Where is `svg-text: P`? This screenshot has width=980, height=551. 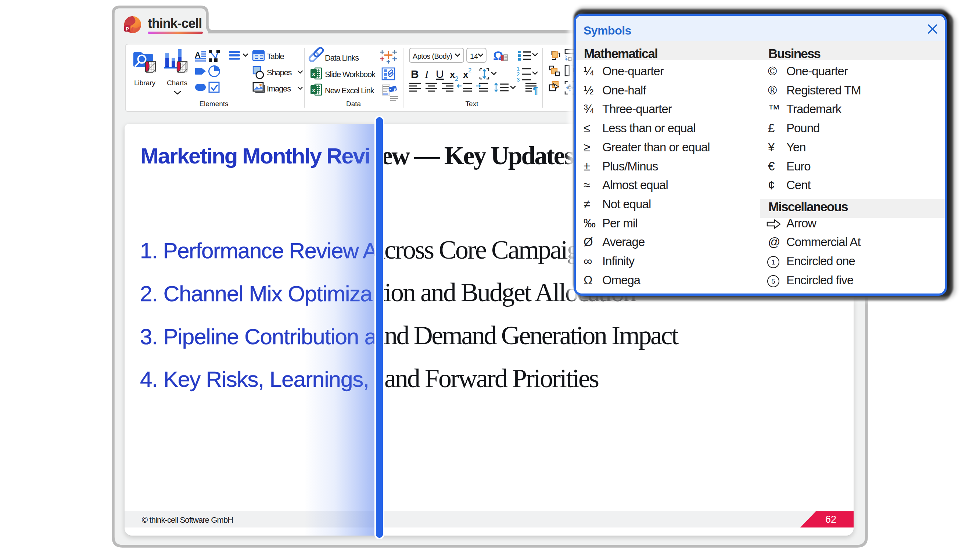
svg-text: P is located at coordinates (127, 29).